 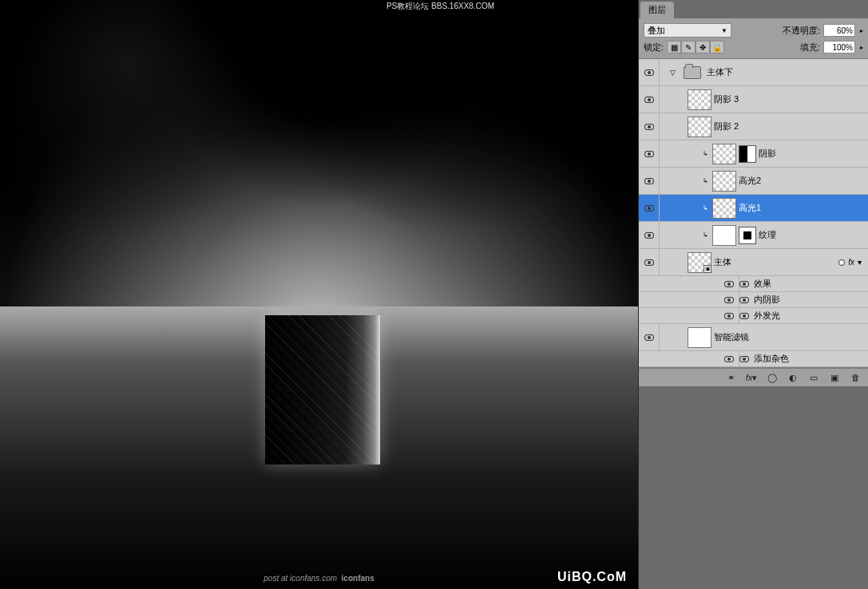 What do you see at coordinates (750, 180) in the screenshot?
I see `layer-name: 高光2` at bounding box center [750, 180].